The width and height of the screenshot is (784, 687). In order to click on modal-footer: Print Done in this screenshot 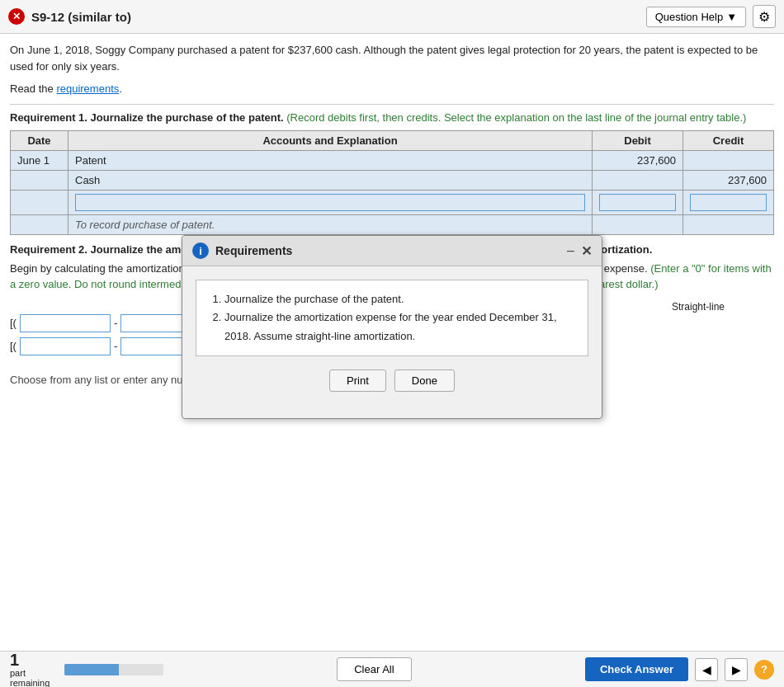, I will do `click(392, 386)`.